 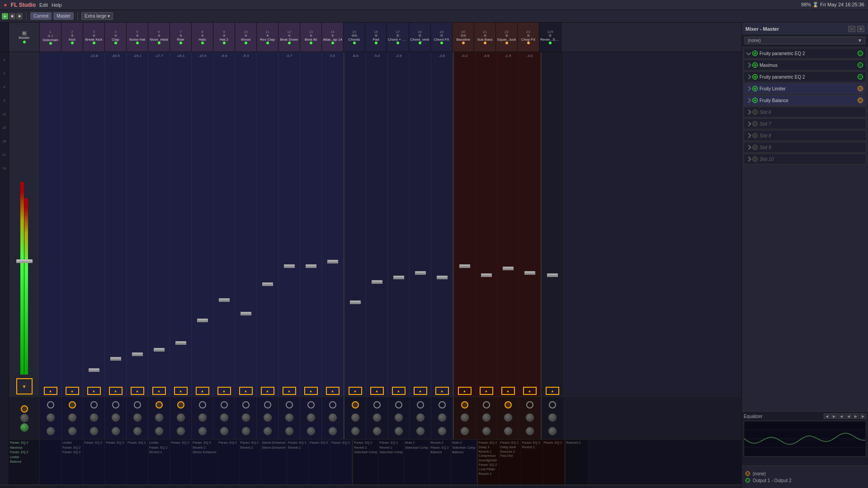 I want to click on ch5-send: ▲, so click(x=137, y=391).